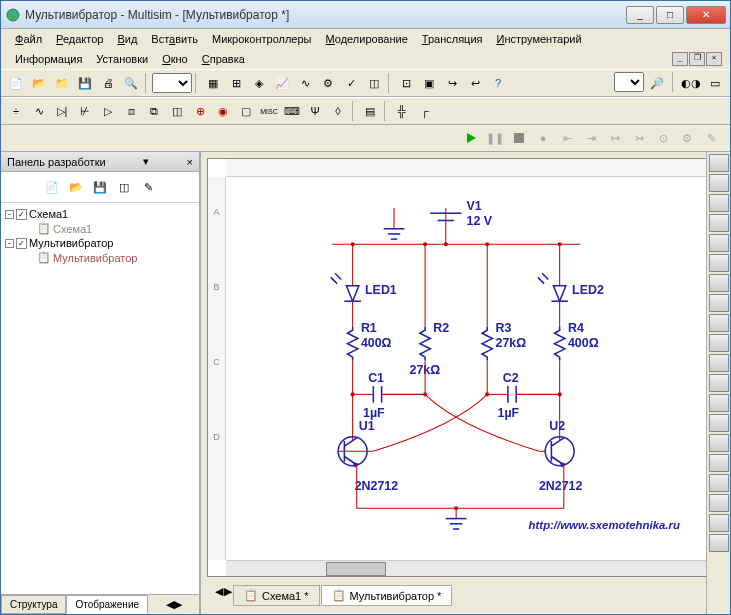 The height and width of the screenshot is (615, 731). Describe the element at coordinates (315, 111) in the screenshot. I see `rf-icon: Ψ` at that location.